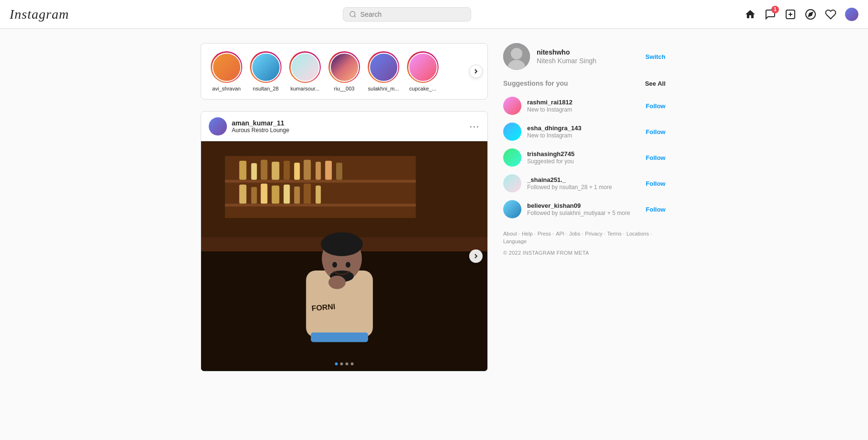 The image size is (868, 440). Describe the element at coordinates (305, 71) in the screenshot. I see `story-item: kumarsour...` at that location.